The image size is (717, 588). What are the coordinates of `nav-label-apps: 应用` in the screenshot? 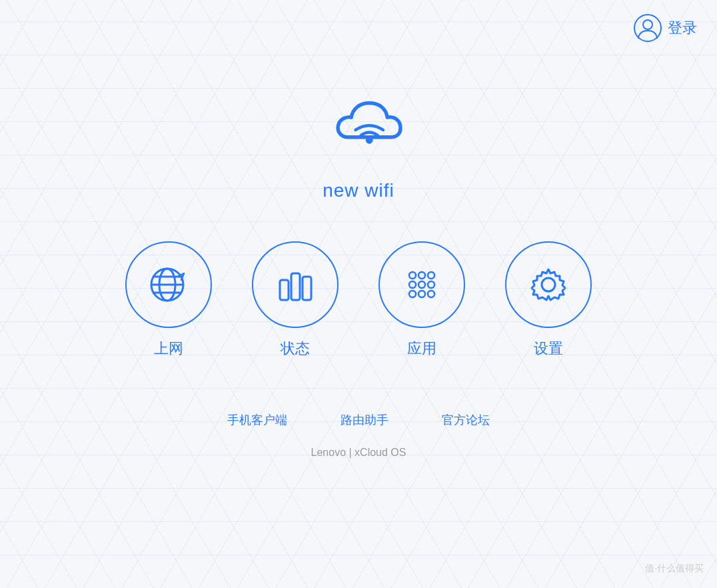 It's located at (422, 349).